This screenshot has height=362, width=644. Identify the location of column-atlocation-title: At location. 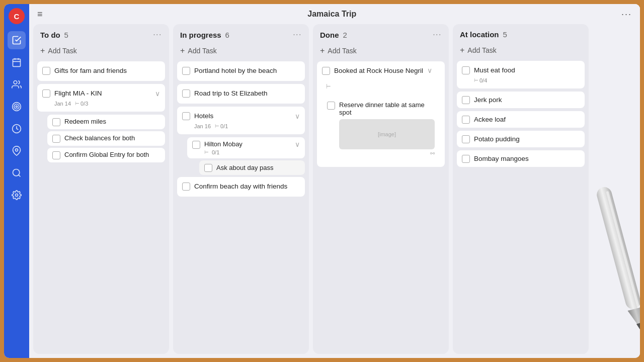
(479, 34).